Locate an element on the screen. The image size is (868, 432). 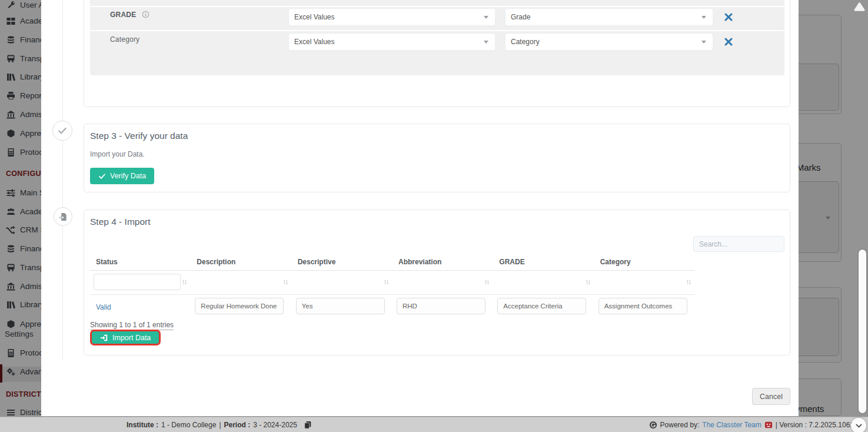
institute-value: 1 - Demo College is located at coordinates (188, 425).